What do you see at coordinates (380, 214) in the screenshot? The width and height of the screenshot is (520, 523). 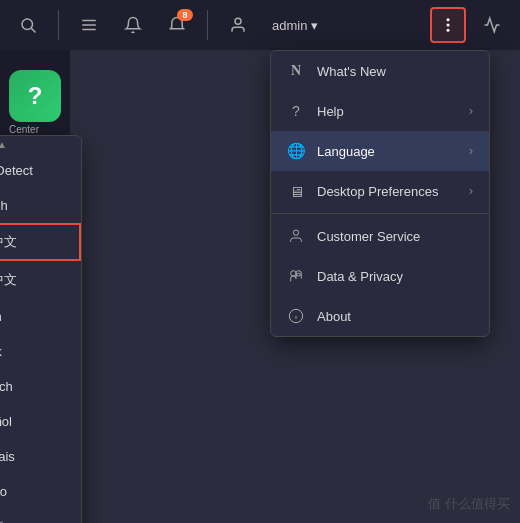 I see `menu-divider` at bounding box center [380, 214].